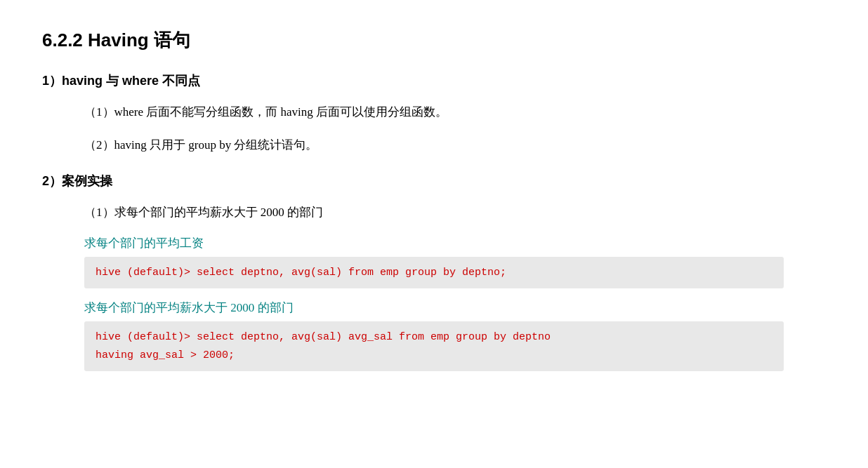  What do you see at coordinates (434, 213) in the screenshot?
I see `subsection-2-1-intro: （1）求每个部门的平均薪水大于 2000 的部门` at bounding box center [434, 213].